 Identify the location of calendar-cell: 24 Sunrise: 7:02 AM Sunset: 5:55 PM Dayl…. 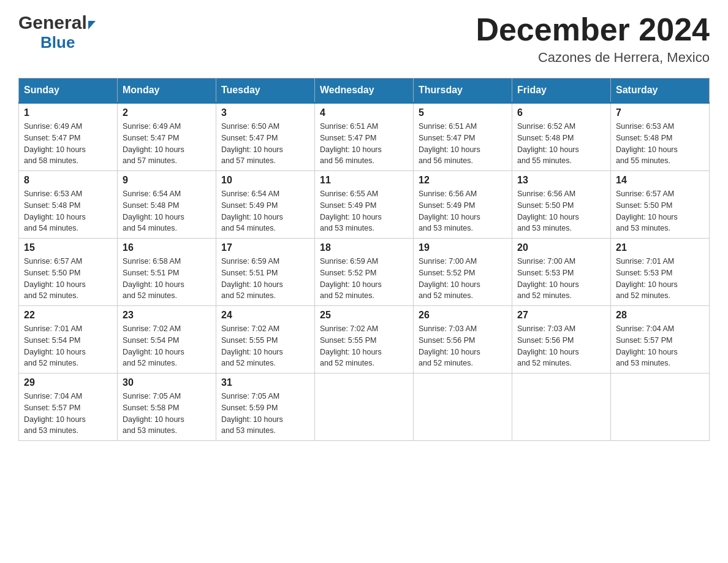
(266, 340).